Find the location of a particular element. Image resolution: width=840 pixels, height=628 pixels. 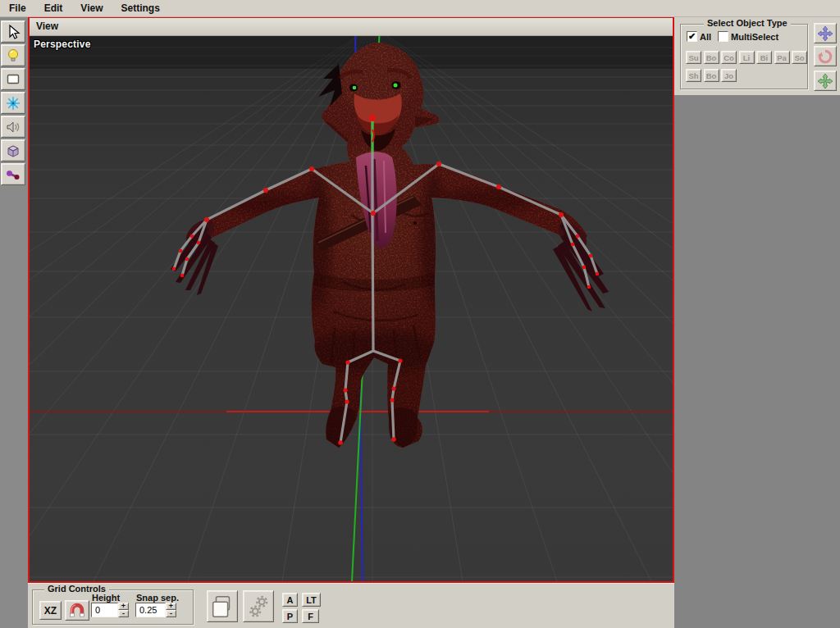

type-button-co: Co is located at coordinates (728, 57).